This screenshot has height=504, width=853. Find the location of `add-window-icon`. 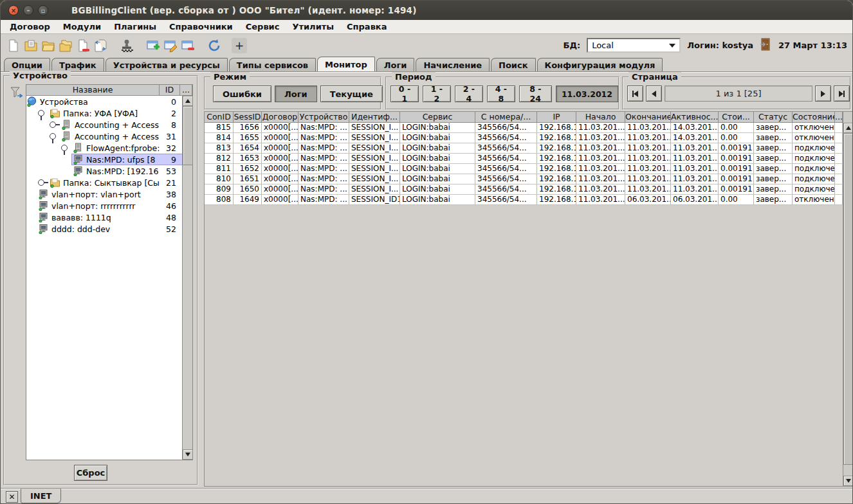

add-window-icon is located at coordinates (153, 45).